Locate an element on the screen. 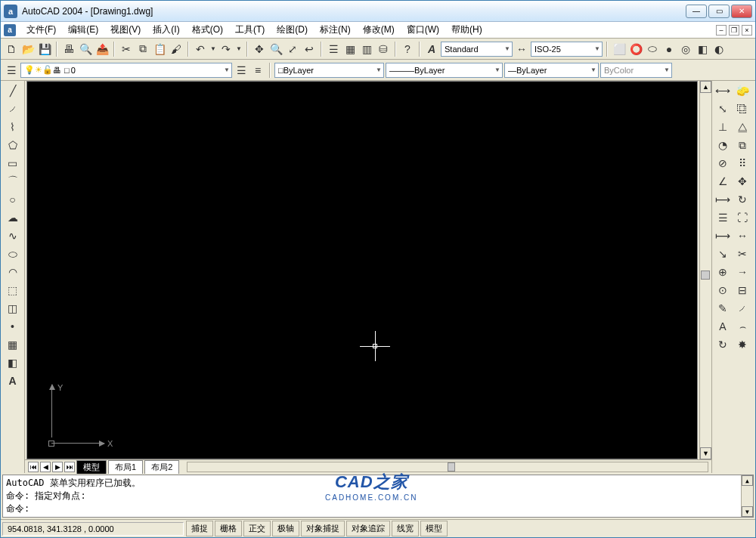 The height and width of the screenshot is (538, 756). chamfer-icon: ⟋ is located at coordinates (742, 308).